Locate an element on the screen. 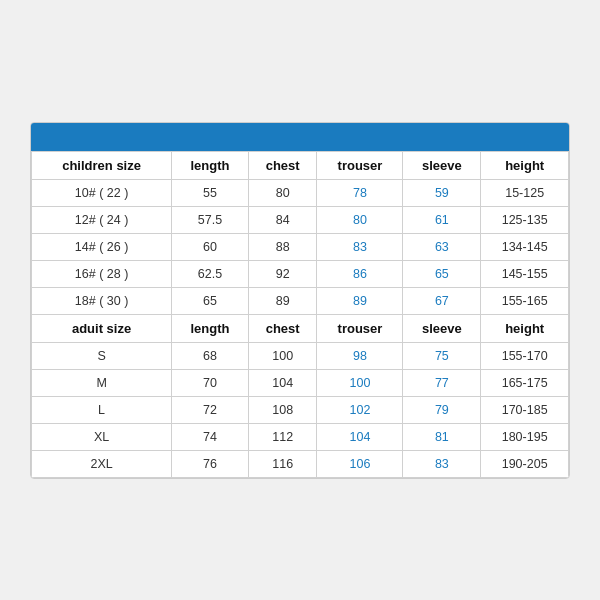  children-header-col-2: chest is located at coordinates (282, 165).